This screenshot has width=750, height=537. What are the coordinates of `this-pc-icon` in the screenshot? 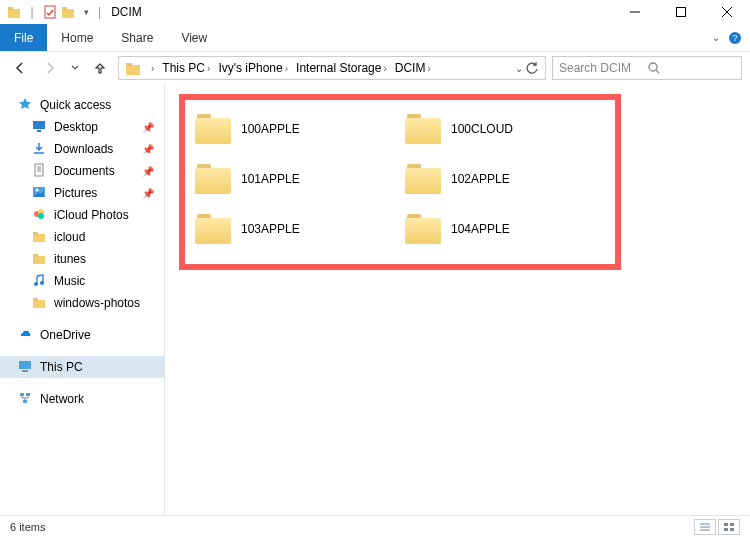 It's located at (26, 367).